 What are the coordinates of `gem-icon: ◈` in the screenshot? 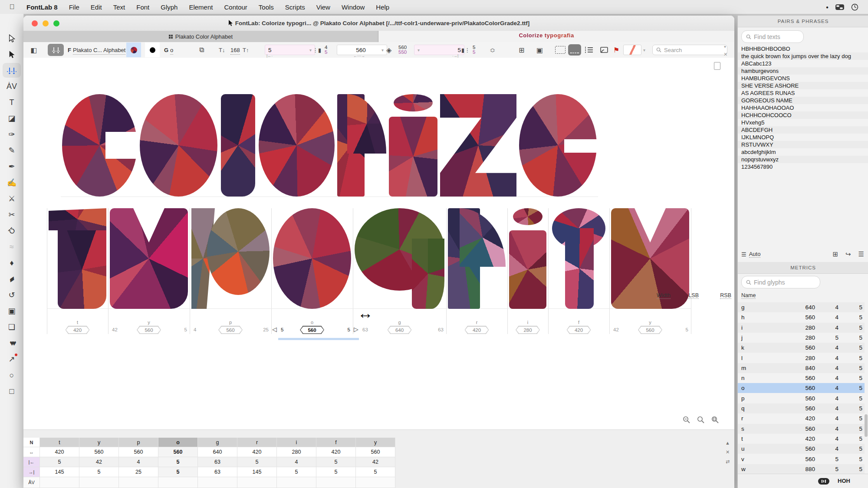 It's located at (389, 50).